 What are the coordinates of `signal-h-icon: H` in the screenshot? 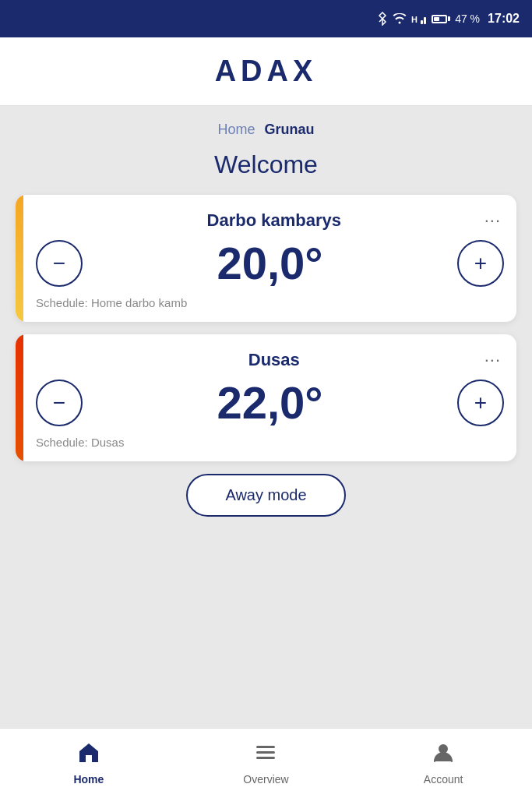 It's located at (419, 19).